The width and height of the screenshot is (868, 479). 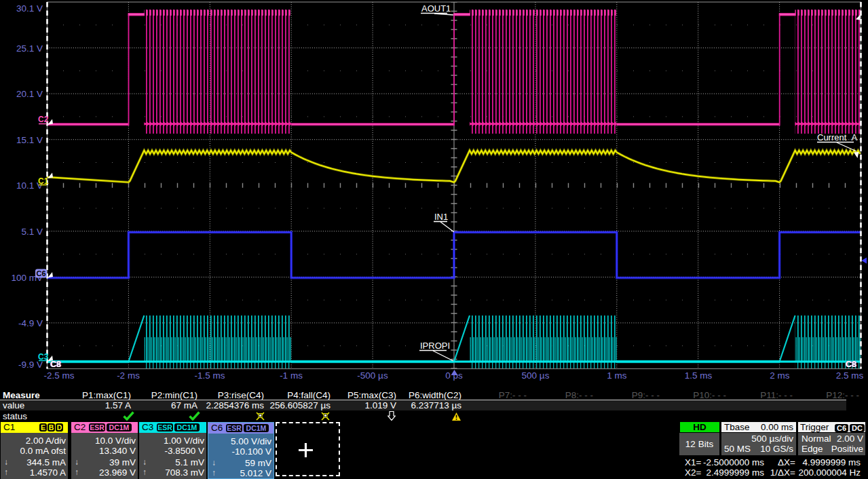 I want to click on svg-text: C2, so click(x=43, y=119).